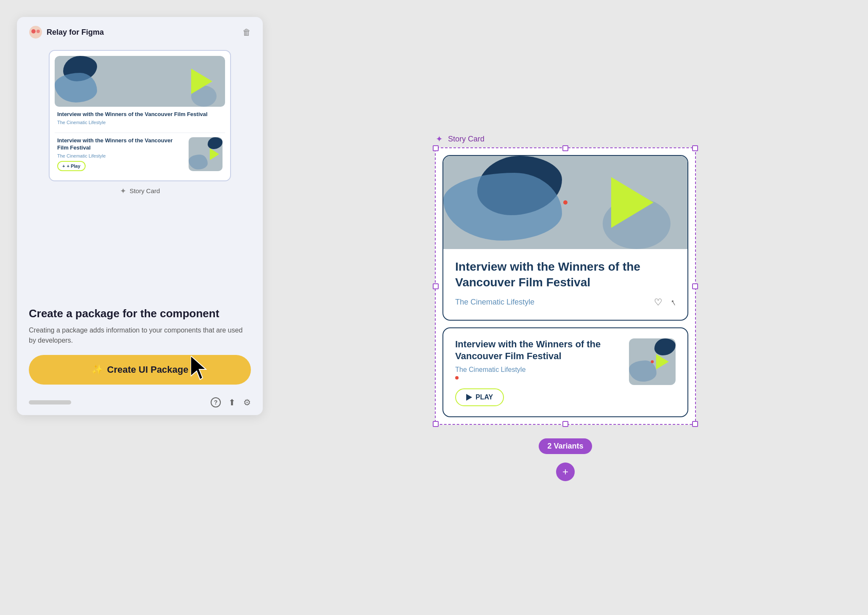 This screenshot has height=615, width=868. I want to click on play-label-small: + Play, so click(73, 166).